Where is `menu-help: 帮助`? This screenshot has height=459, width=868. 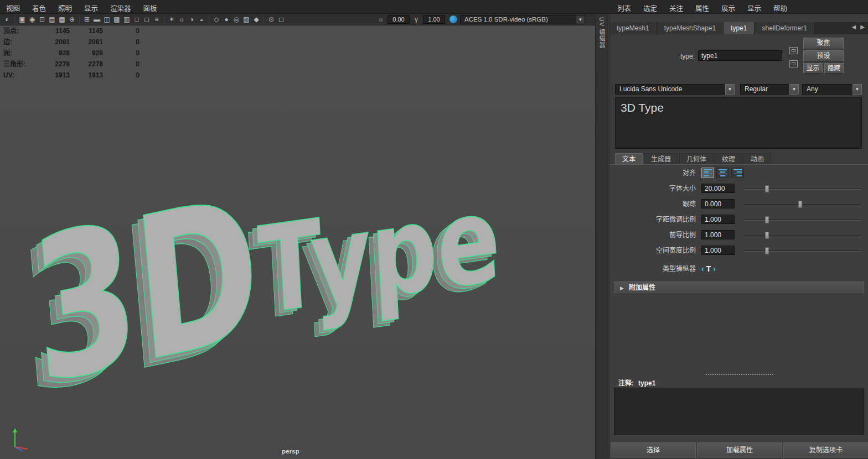
menu-help: 帮助 is located at coordinates (781, 7).